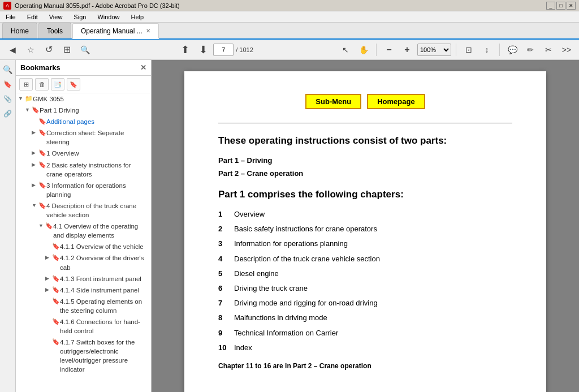 The height and width of the screenshot is (392, 579). What do you see at coordinates (561, 6) in the screenshot?
I see `window-controls: _ □ ✕` at bounding box center [561, 6].